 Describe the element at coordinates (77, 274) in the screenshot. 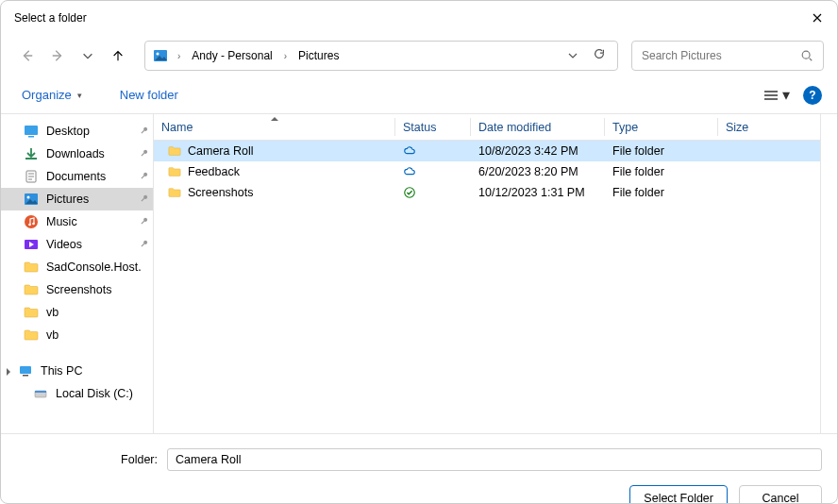

I see `sidebar: DesktopDownloadsDocumentsPicturesMusicVi…` at that location.